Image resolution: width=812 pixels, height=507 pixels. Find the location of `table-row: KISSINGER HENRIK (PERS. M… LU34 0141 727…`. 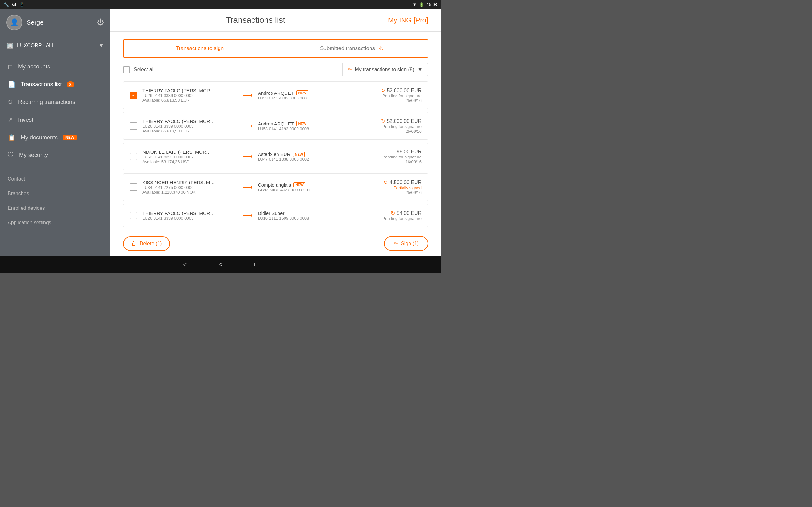

table-row: KISSINGER HENRIK (PERS. M… LU34 0141 727… is located at coordinates (276, 187).